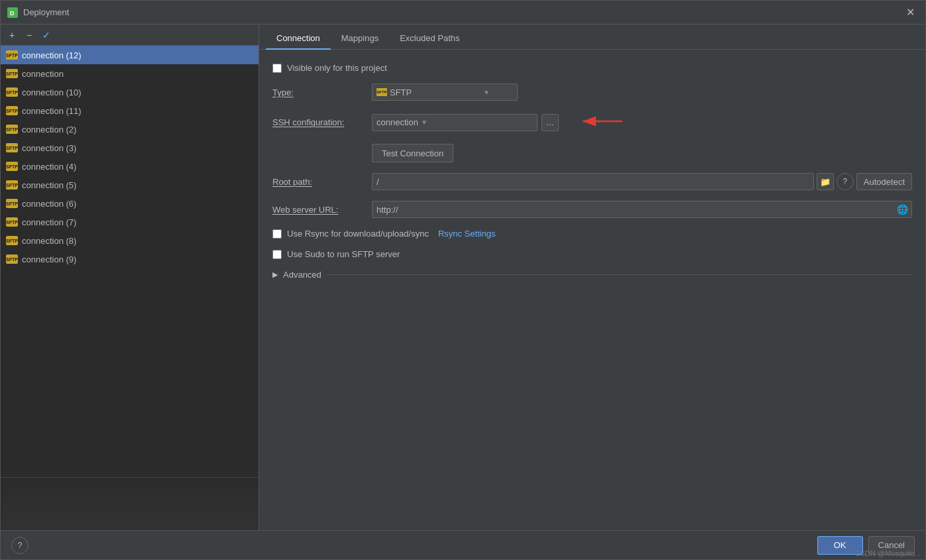 Image resolution: width=926 pixels, height=560 pixels. Describe the element at coordinates (550, 123) in the screenshot. I see `ssh-config-dots-button: ...` at that location.